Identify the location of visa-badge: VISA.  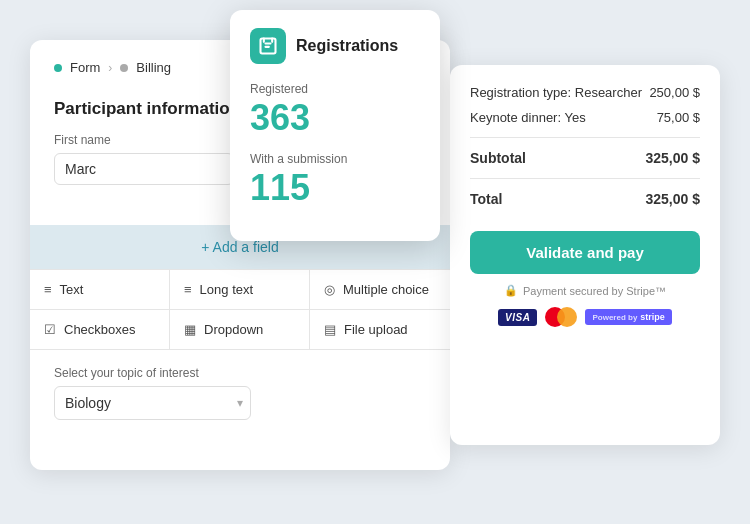
(518, 318).